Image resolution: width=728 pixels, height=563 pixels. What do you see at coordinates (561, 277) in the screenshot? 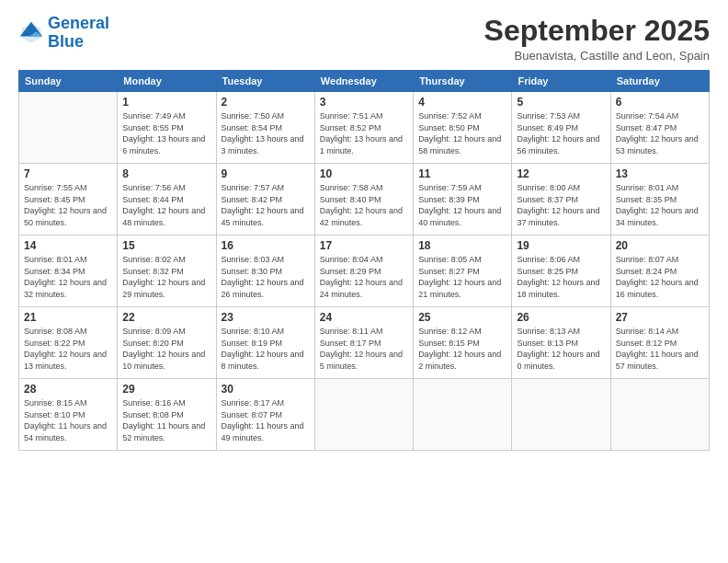
I see `day-info: Sunrise: 8:06 AMSunset: 8:25 PMDaylight:…` at bounding box center [561, 277].